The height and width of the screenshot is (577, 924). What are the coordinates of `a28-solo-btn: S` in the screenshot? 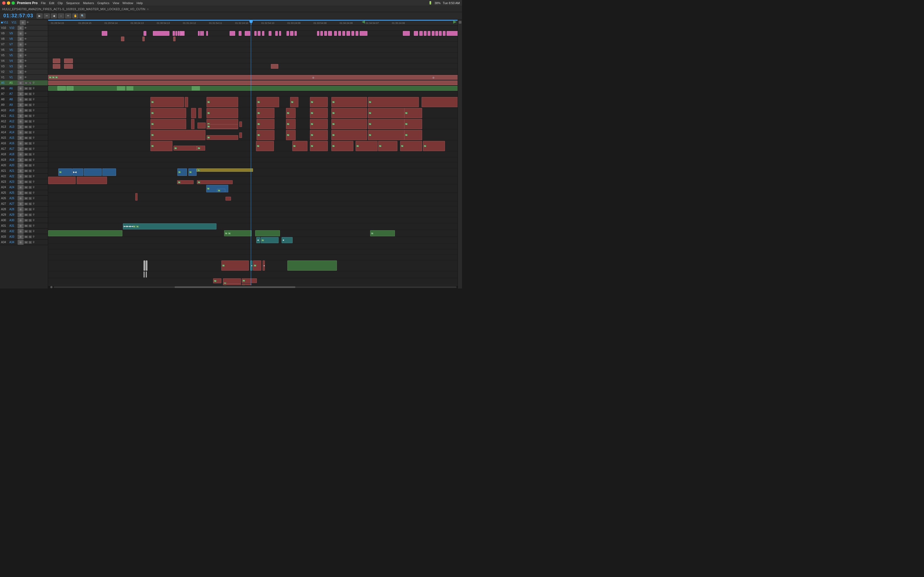 It's located at (31, 209).